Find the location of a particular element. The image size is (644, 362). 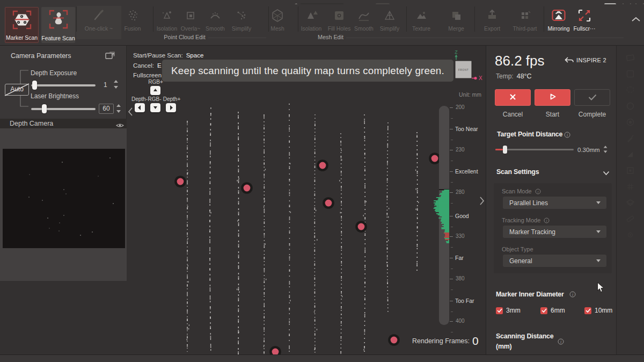

depth-exposure-stepper is located at coordinates (116, 84).